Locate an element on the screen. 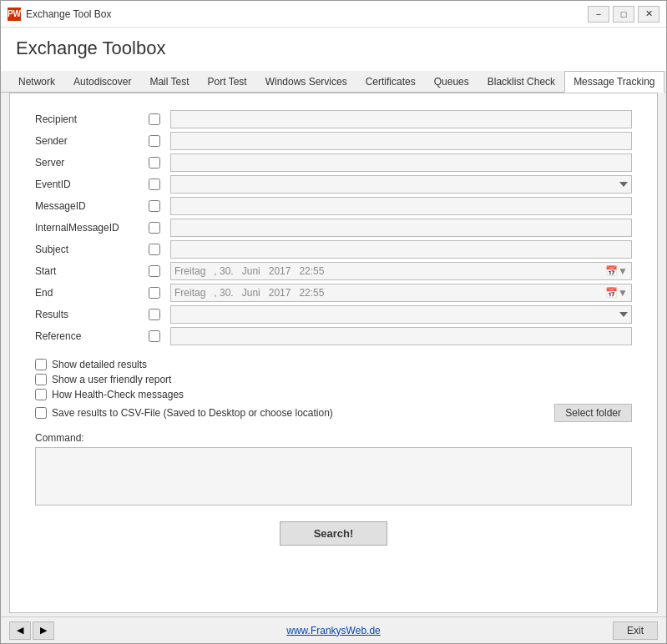 This screenshot has height=644, width=667. forward-button: ▶ is located at coordinates (43, 631).